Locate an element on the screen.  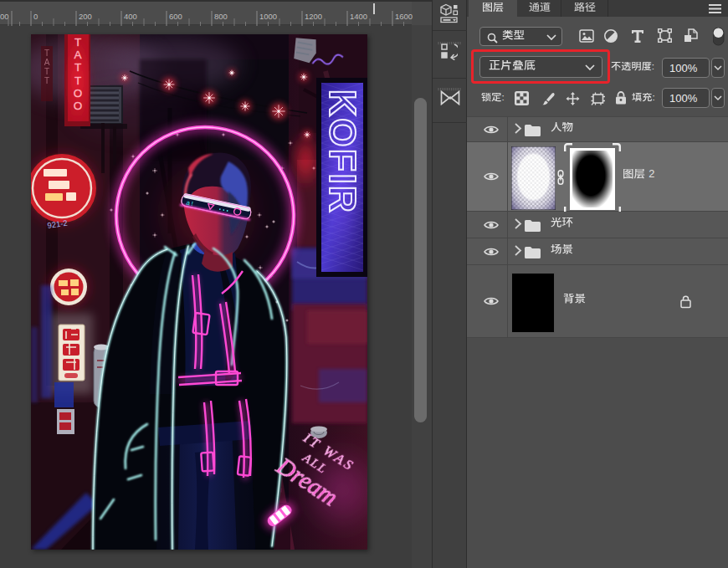
svg-text: 400 is located at coordinates (131, 17).